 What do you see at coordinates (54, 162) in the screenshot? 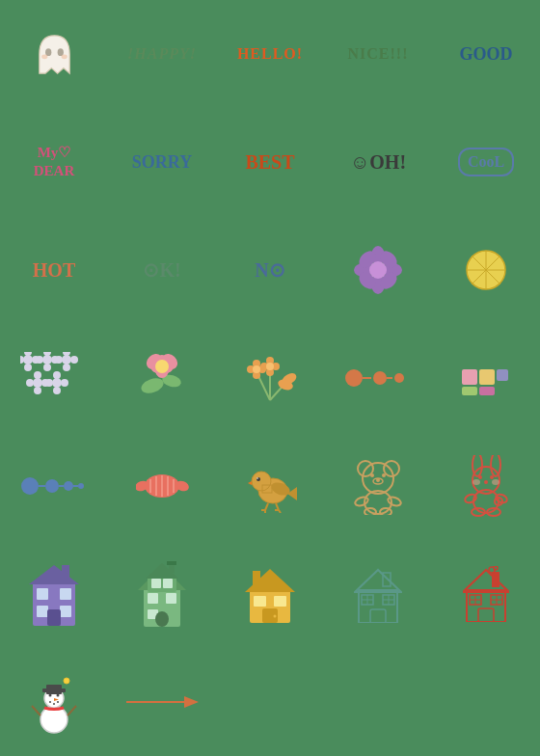
I see `mydear-text: My♡DEAR` at bounding box center [54, 162].